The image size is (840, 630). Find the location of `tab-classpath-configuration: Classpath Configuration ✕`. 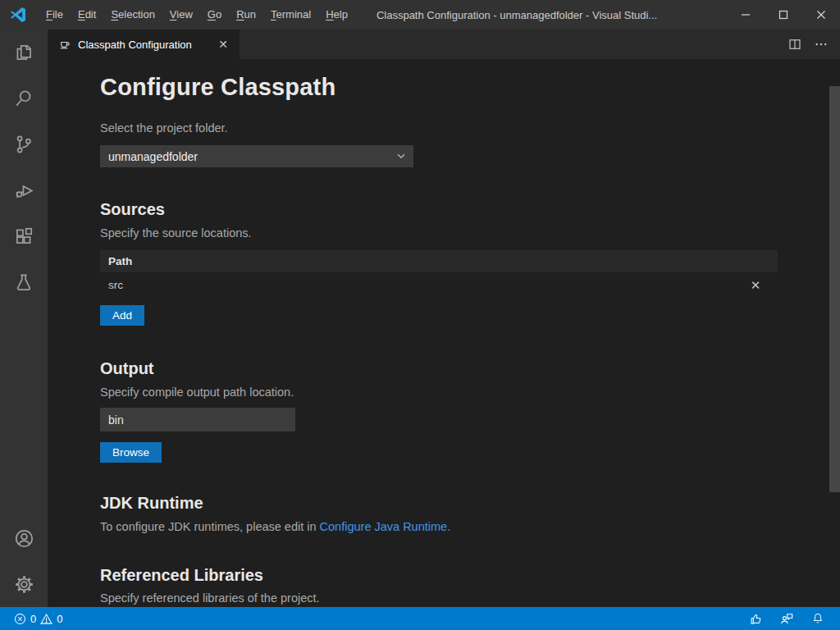

tab-classpath-configuration: Classpath Configuration ✕ is located at coordinates (144, 44).